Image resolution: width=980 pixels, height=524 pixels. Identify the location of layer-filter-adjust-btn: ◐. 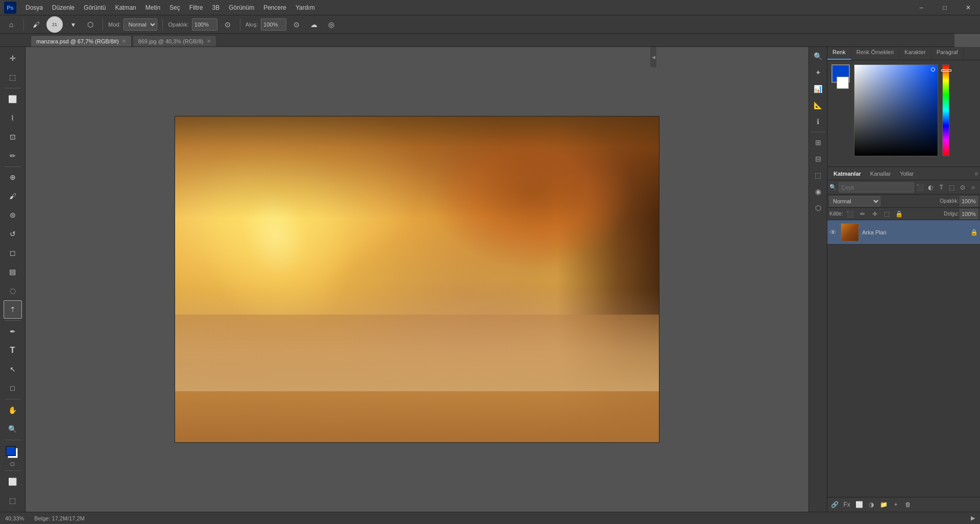
(931, 187).